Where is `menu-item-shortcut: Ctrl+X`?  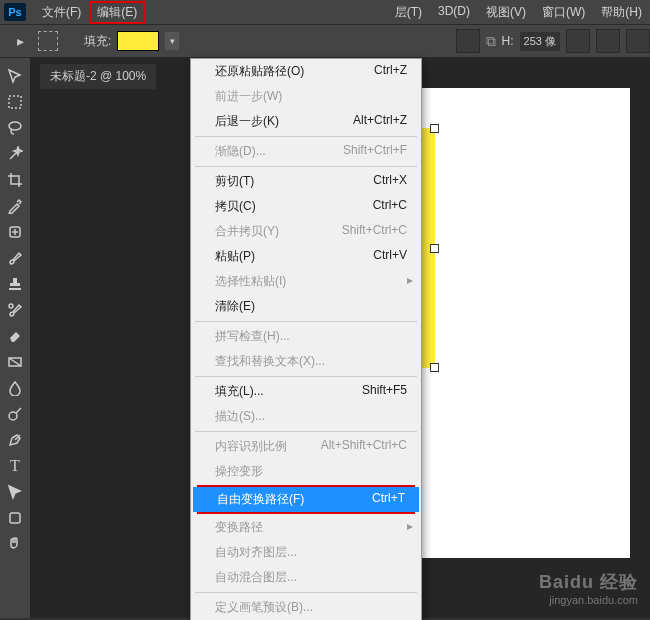 menu-item-shortcut: Ctrl+X is located at coordinates (390, 182).